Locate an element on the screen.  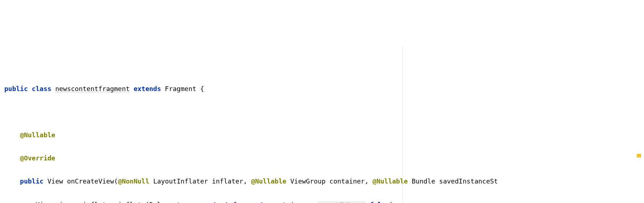
var: view is located at coordinates (63, 202).